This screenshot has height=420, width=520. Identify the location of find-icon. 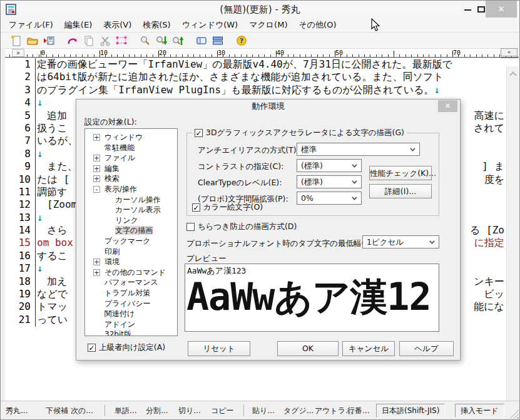
(145, 41).